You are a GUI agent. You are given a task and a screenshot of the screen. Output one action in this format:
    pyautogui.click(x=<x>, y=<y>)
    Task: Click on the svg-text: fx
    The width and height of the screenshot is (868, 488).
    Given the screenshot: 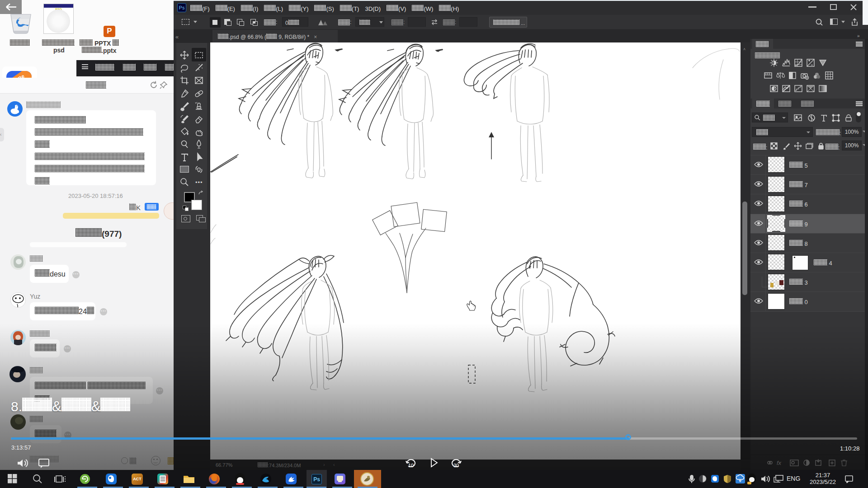 What is the action you would take?
    pyautogui.click(x=779, y=463)
    